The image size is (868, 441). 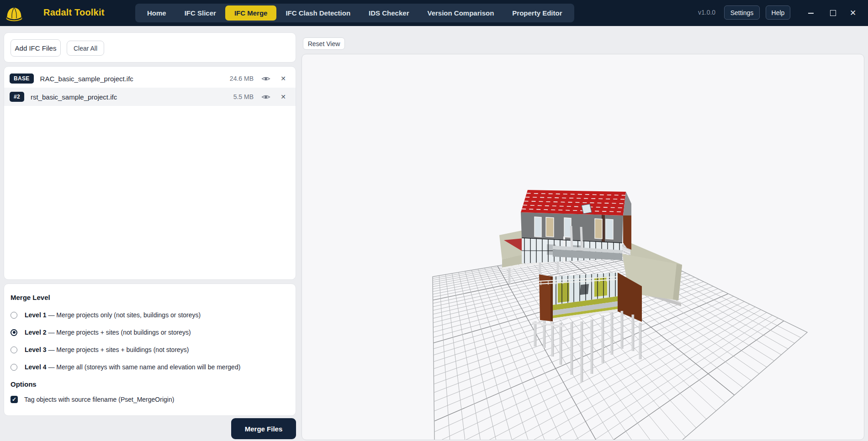 What do you see at coordinates (576, 226) in the screenshot?
I see `house-model` at bounding box center [576, 226].